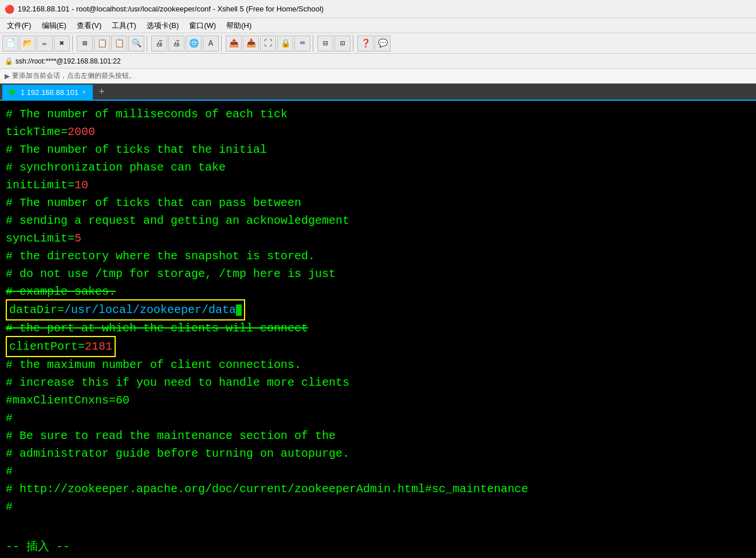 This screenshot has height=558, width=756. Describe the element at coordinates (194, 43) in the screenshot. I see `toolbar-globe: 🌐` at that location.